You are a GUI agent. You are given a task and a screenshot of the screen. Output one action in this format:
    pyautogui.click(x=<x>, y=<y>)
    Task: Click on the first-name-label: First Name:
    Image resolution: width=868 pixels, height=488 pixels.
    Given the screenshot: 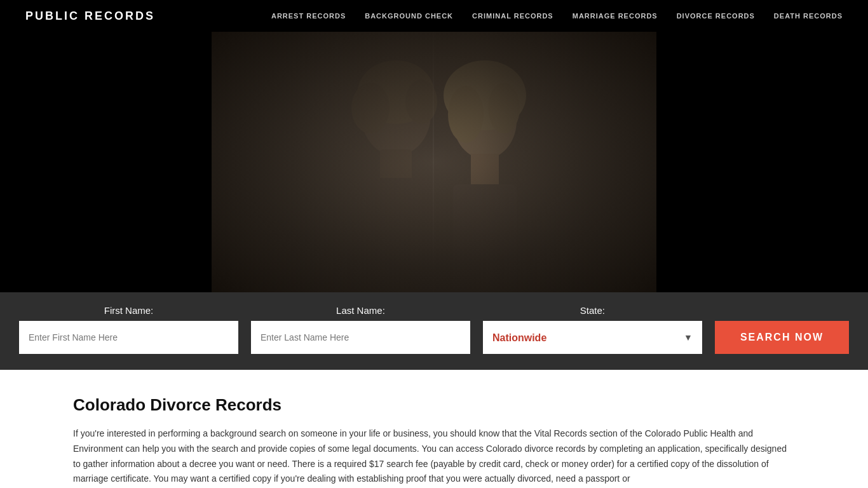 What is the action you would take?
    pyautogui.click(x=128, y=310)
    